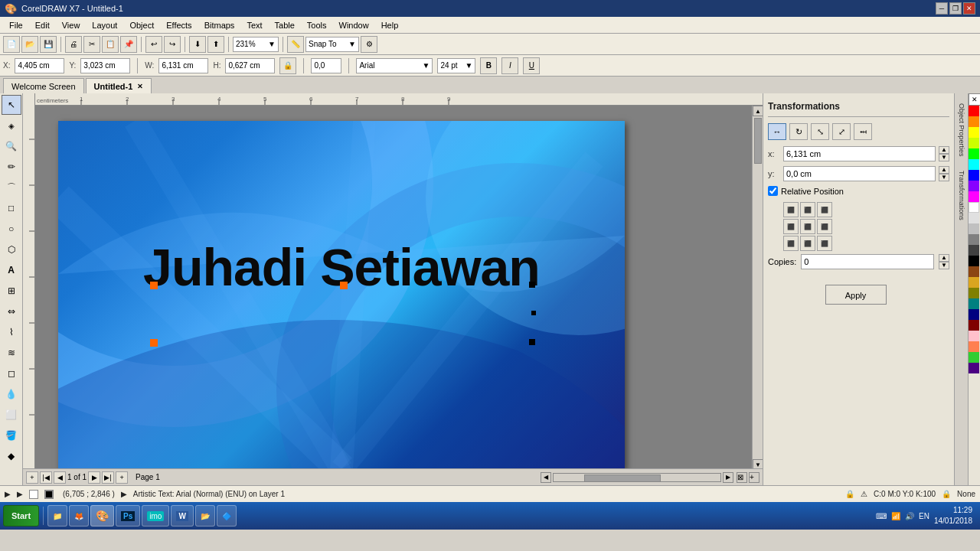 The height and width of the screenshot is (551, 980). What do you see at coordinates (11, 229) in the screenshot?
I see `tool-ellipse: ○` at bounding box center [11, 229].